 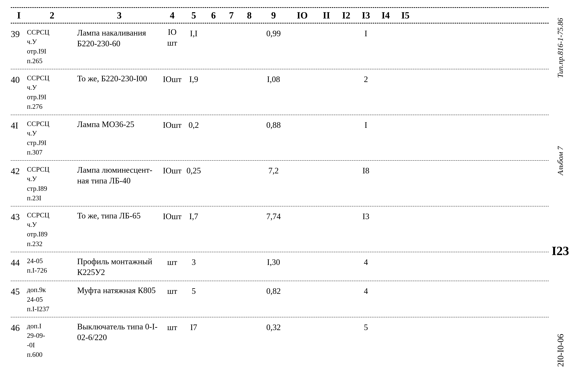 I want to click on col-header-12: I2, so click(x=346, y=15).